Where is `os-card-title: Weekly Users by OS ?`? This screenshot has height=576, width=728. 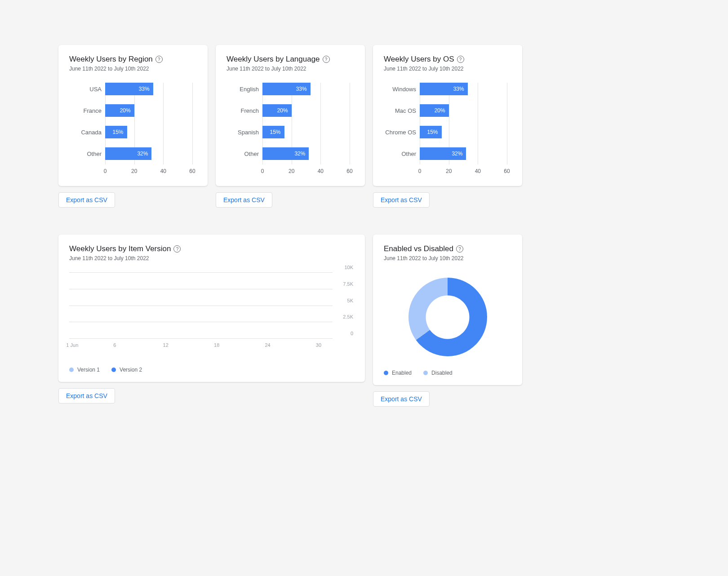 os-card-title: Weekly Users by OS ? is located at coordinates (448, 59).